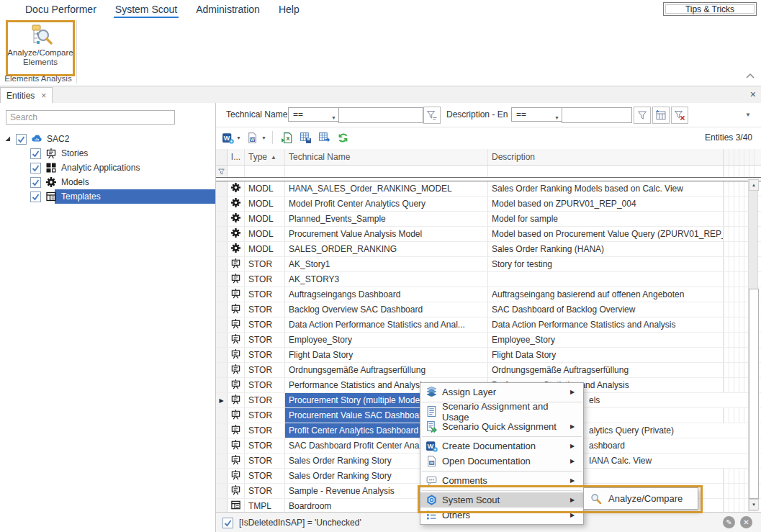 The height and width of the screenshot is (532, 761). I want to click on remove-filter-close-icon: ✕, so click(746, 523).